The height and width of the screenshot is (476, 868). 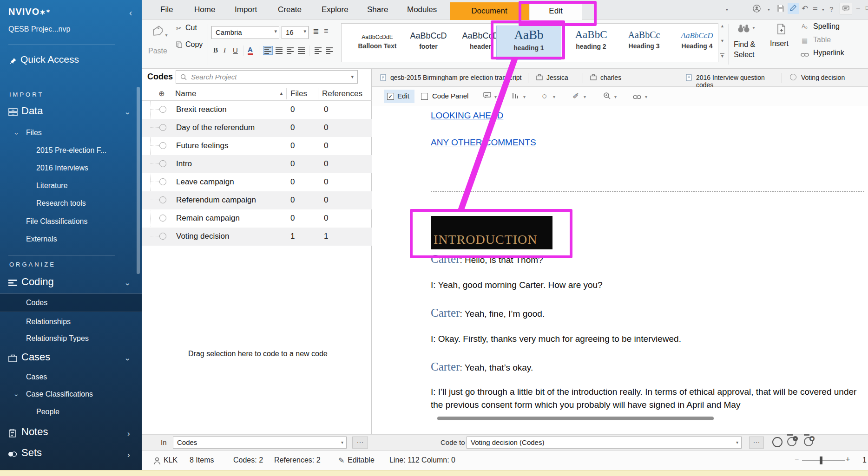 I want to click on edit-toggle: ✓ Edit, so click(x=399, y=97).